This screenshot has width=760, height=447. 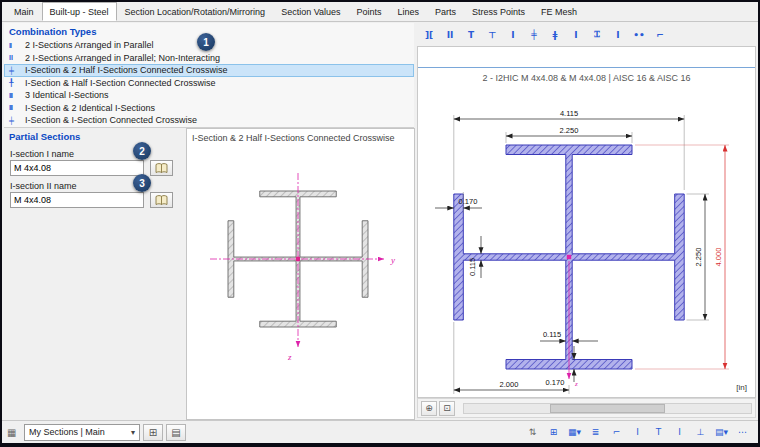 I want to click on combo-i-half-crosswise: ╀ I-Section & Half I-Section Connected C…, so click(x=209, y=84).